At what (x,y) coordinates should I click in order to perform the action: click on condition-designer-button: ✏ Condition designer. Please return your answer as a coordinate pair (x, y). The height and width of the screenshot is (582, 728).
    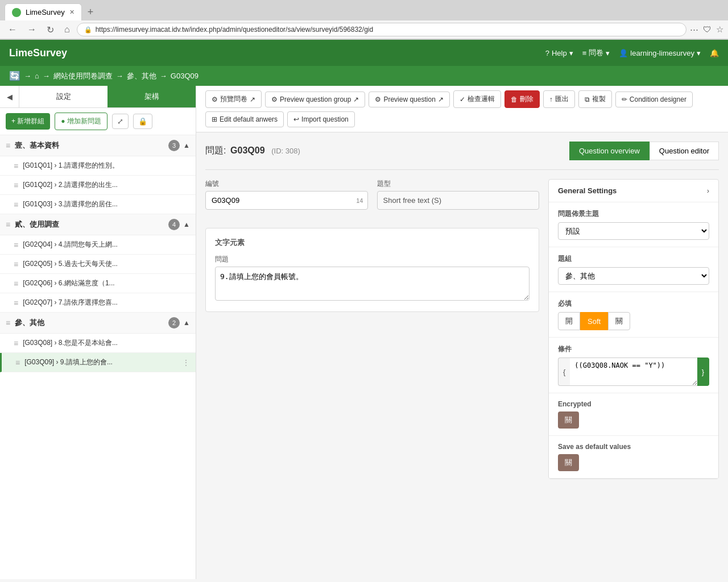
    Looking at the image, I should click on (654, 99).